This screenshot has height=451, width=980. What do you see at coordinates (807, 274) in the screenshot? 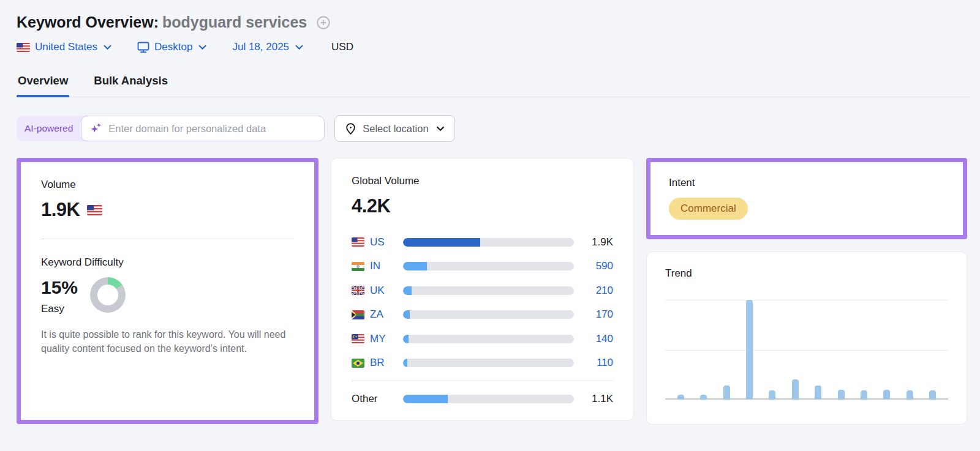
I see `trend-title: Trend` at bounding box center [807, 274].